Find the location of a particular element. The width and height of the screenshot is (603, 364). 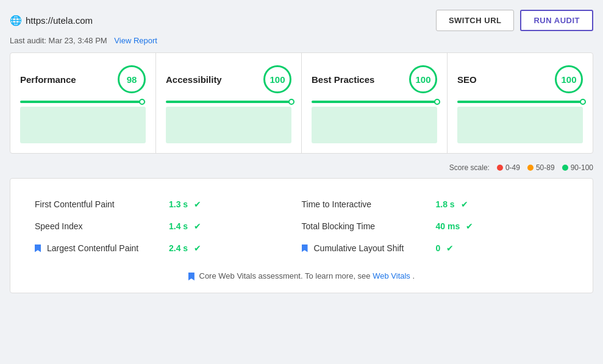

url-display: https://utela.com is located at coordinates (59, 21).